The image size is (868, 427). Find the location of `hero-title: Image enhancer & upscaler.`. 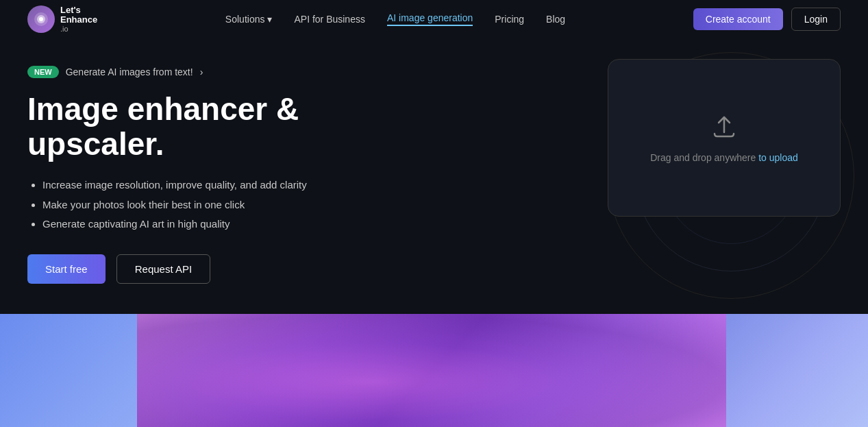

hero-title: Image enhancer & upscaler. is located at coordinates (212, 126).